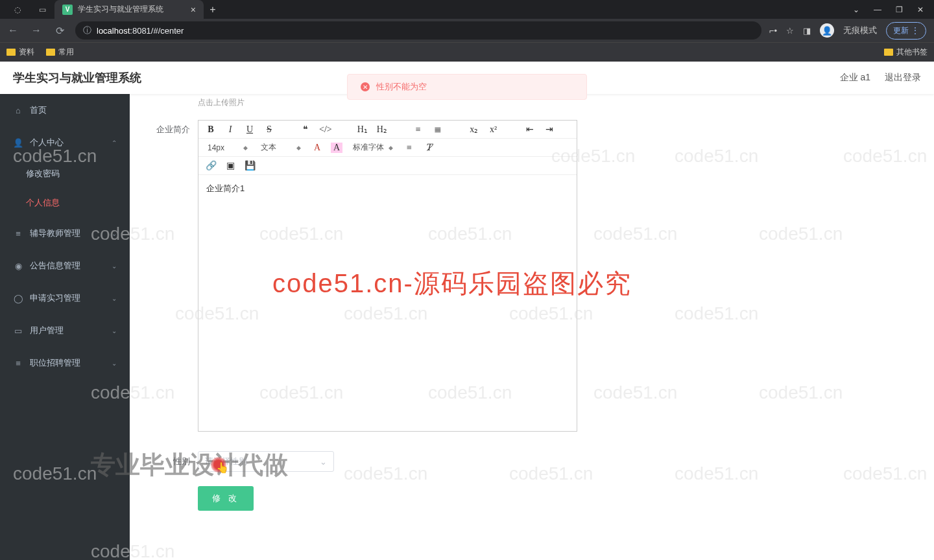 Image resolution: width=934 pixels, height=560 pixels. I want to click on star-icon: ☆, so click(790, 31).